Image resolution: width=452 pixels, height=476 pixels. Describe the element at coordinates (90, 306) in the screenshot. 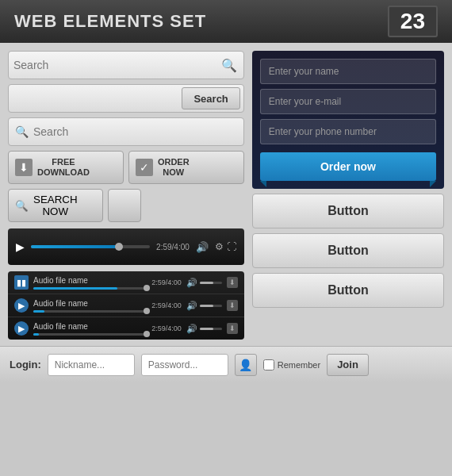

I see `audio-info-2: Audio file name` at that location.